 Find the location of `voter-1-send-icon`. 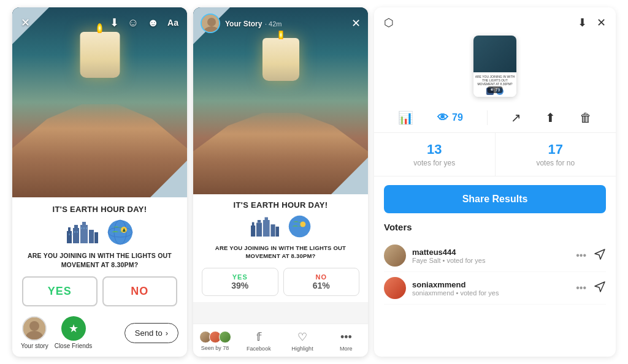

voter-1-send-icon is located at coordinates (600, 256).